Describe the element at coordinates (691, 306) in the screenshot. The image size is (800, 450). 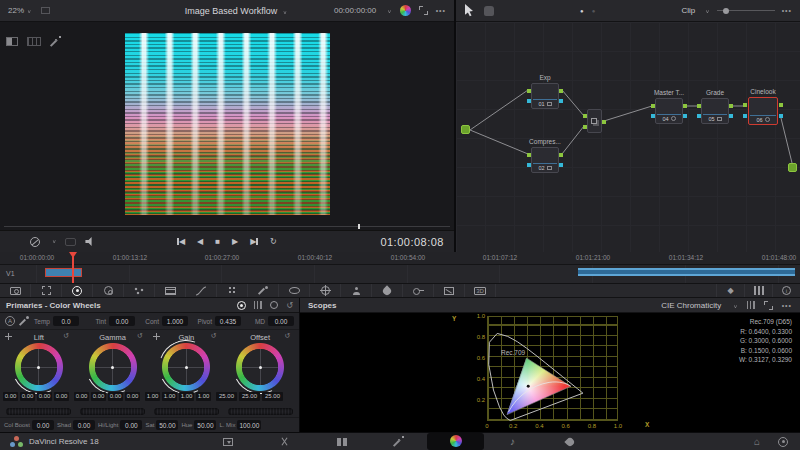
I see `scope-mode-select: CIE Chromaticity` at that location.